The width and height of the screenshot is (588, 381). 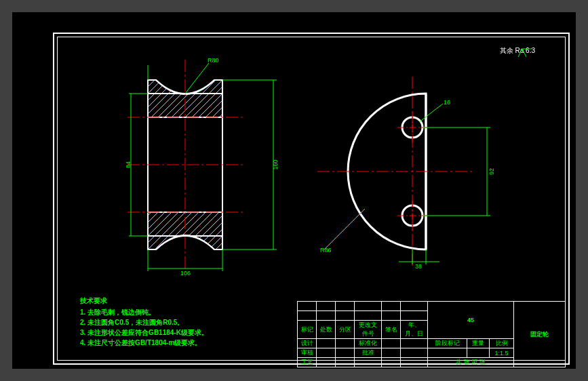 I want to click on hdr-check: 审核, so click(x=307, y=353).